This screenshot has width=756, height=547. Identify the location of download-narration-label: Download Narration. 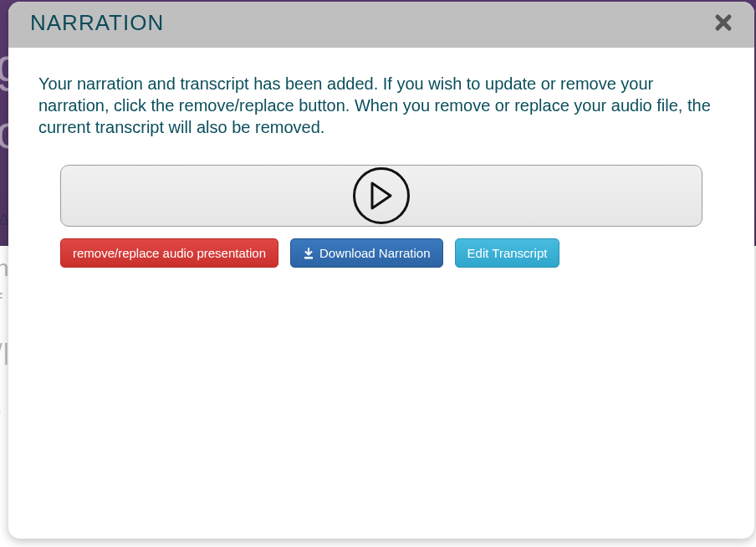
(375, 253).